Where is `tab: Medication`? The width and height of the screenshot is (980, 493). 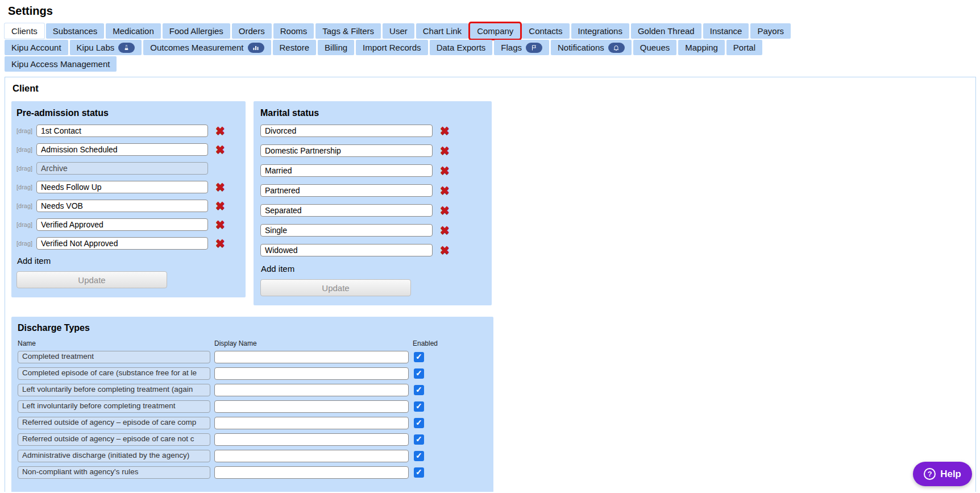
tab: Medication is located at coordinates (133, 31).